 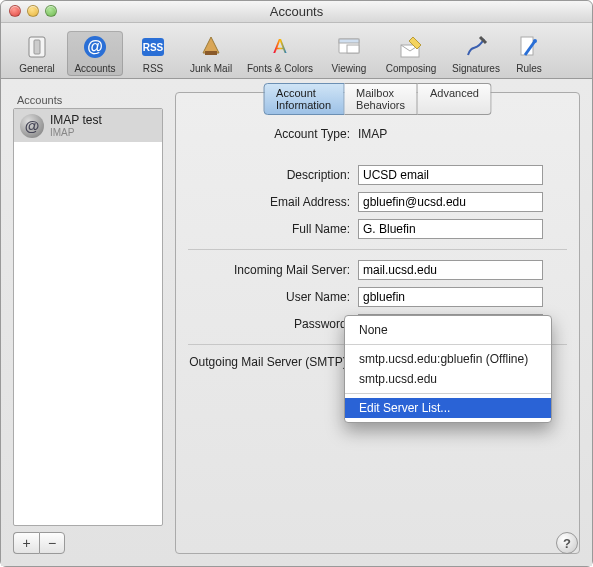 I want to click on toolbar-label: Accounts, so click(x=95, y=68).